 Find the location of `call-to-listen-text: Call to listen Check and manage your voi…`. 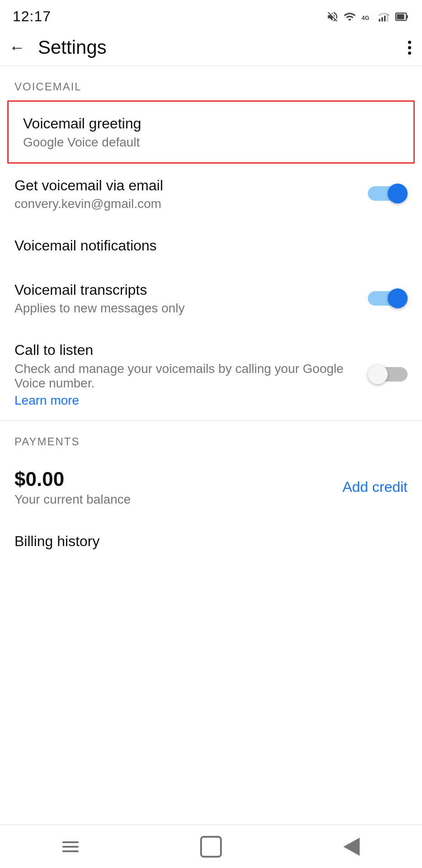

call-to-listen-text: Call to listen Check and manage your voi… is located at coordinates (186, 374).